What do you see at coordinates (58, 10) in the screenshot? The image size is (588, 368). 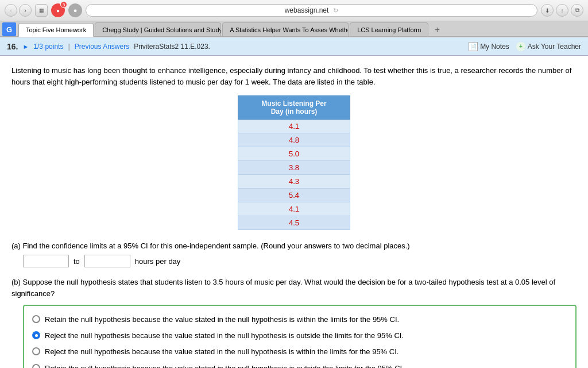 I see `app-icon: ●3` at bounding box center [58, 10].